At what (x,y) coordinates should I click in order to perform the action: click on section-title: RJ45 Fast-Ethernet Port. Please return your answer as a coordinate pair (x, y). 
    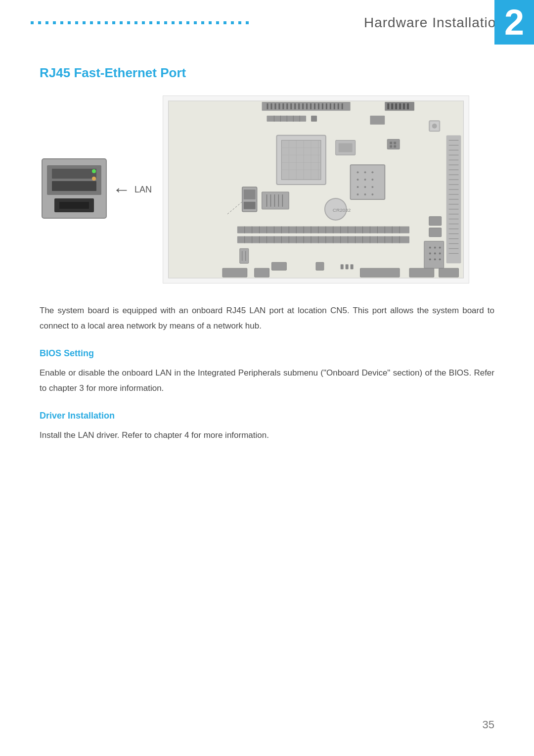
    Looking at the image, I should click on (267, 73).